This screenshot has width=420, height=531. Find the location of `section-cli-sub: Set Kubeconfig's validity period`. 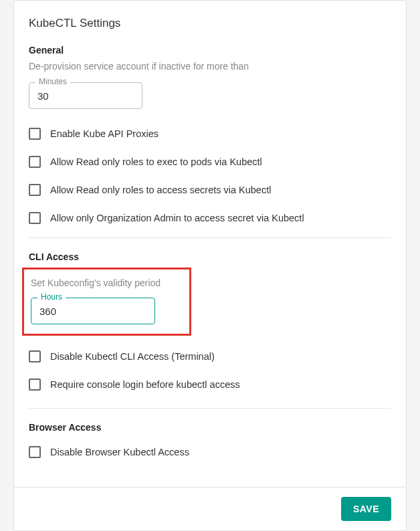

section-cli-sub: Set Kubeconfig's validity period is located at coordinates (106, 283).